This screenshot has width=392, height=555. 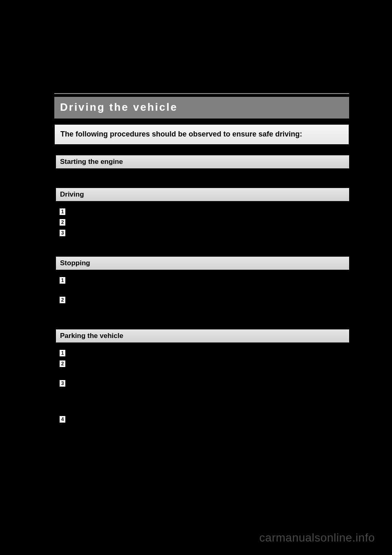 I want to click on section-heading-stopping: Stopping, so click(x=202, y=264).